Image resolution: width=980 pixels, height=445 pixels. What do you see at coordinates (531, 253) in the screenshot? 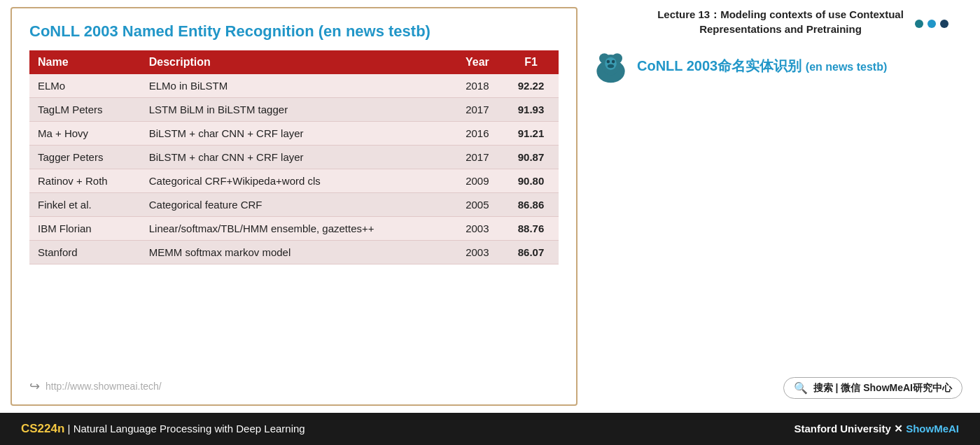
I see `cell-f1: 86.07` at bounding box center [531, 253].